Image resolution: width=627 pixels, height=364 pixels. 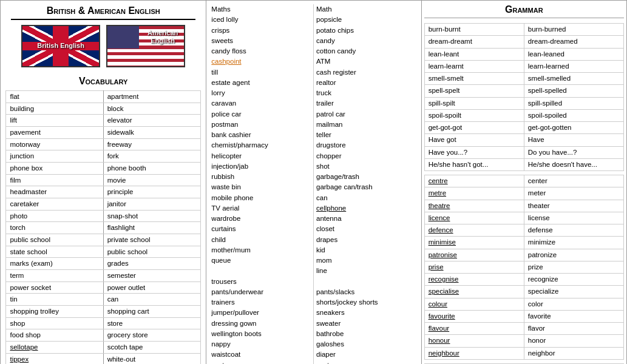 What do you see at coordinates (574, 218) in the screenshot?
I see `spell-amer-cell: license` at bounding box center [574, 218].